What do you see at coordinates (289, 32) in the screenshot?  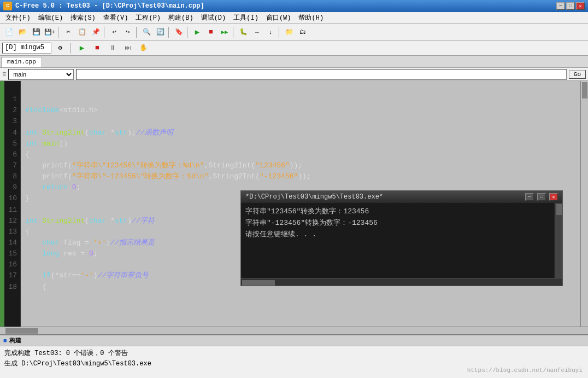 I see `project-manager-button: 📁` at bounding box center [289, 32].